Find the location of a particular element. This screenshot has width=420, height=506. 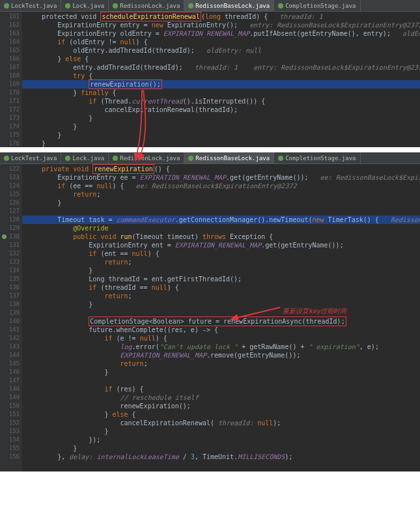

code-line: Long threadId = ent.getFirstThreadId(); is located at coordinates (223, 279).